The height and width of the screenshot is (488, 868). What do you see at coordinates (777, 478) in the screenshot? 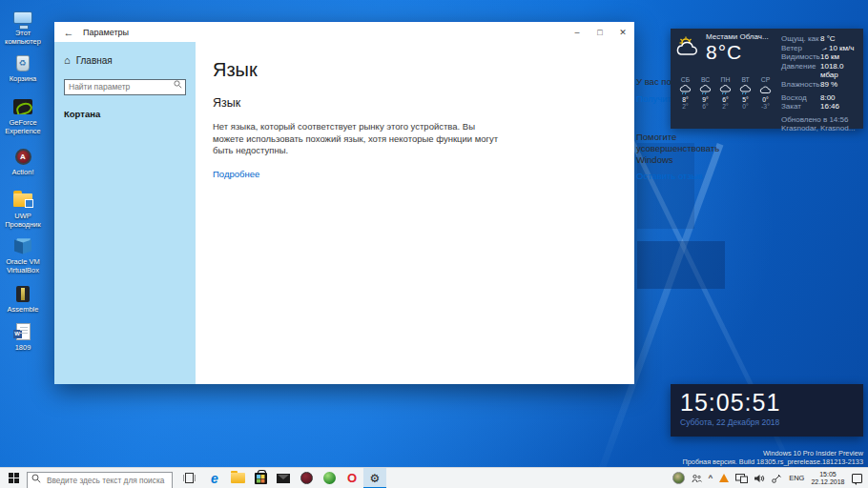
I see `tray-connect-button` at bounding box center [777, 478].